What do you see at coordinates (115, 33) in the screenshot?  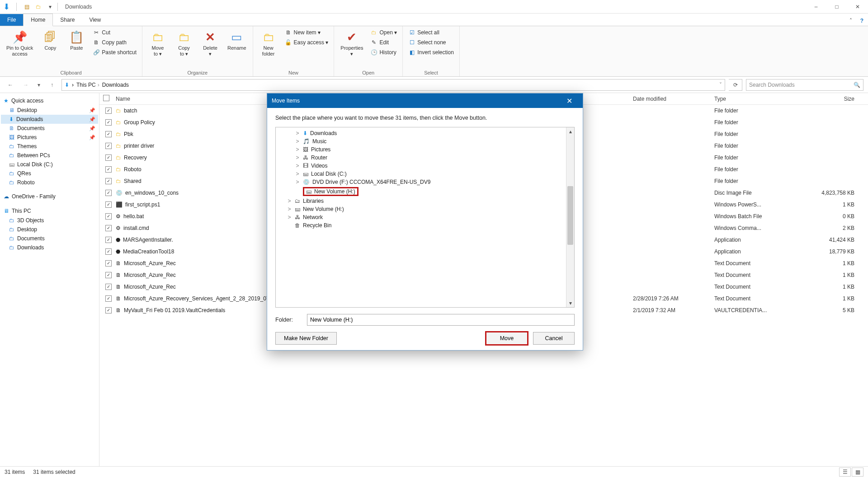 I see `cut-button: ✂Cut` at bounding box center [115, 33].